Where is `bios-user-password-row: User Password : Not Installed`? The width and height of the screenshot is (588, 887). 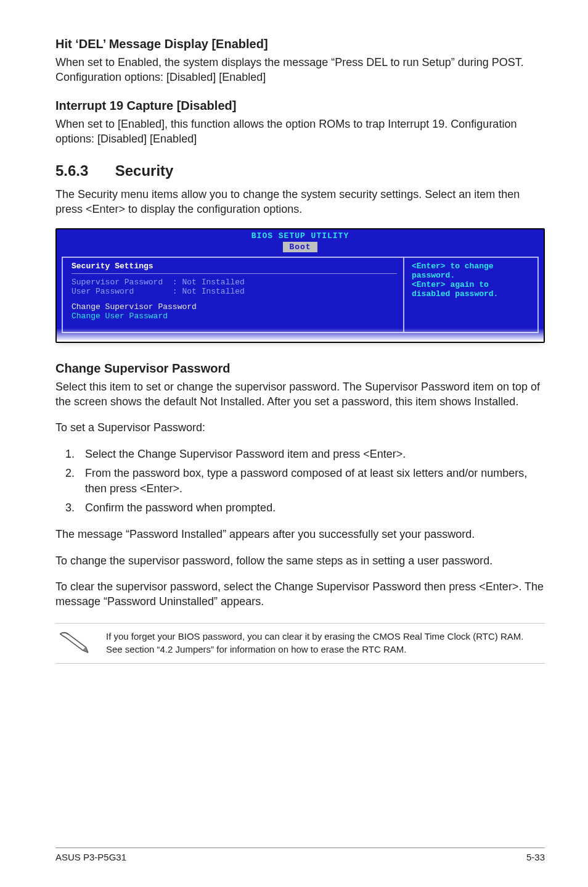 bios-user-password-row: User Password : Not Installed is located at coordinates (234, 291).